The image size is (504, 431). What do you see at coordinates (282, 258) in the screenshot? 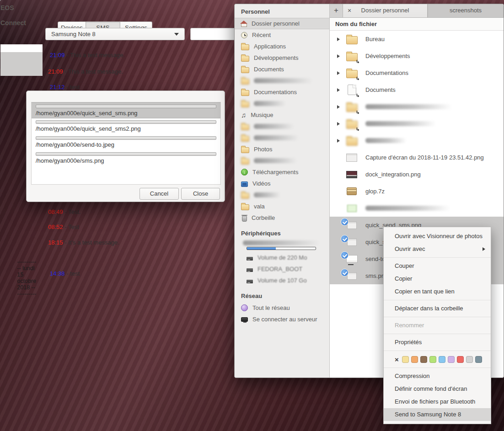
I see `sidebar-item-volume-220mo: Volume de 220 Mo` at bounding box center [282, 258].